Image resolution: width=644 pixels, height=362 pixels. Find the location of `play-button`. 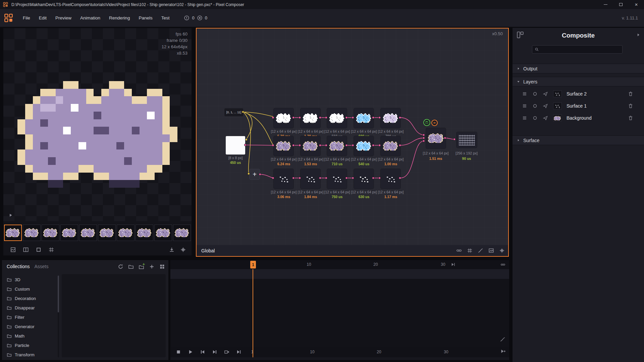

play-button is located at coordinates (191, 352).